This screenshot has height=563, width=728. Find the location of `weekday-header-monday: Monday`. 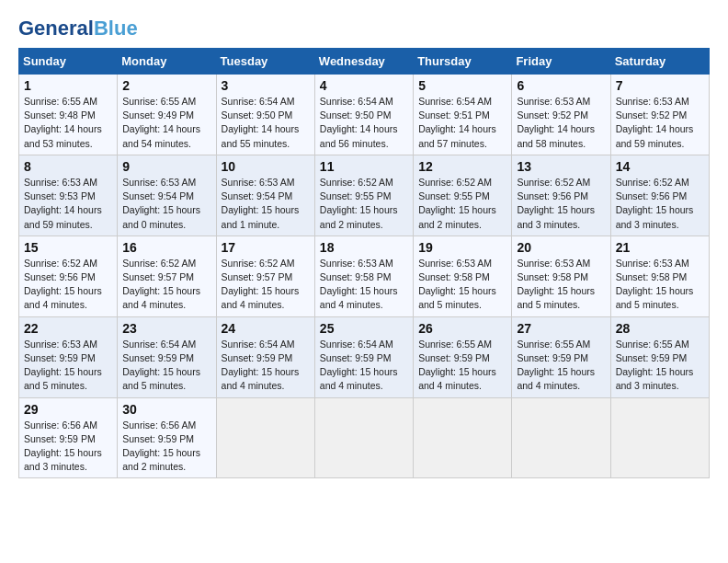

weekday-header-monday: Monday is located at coordinates (167, 62).